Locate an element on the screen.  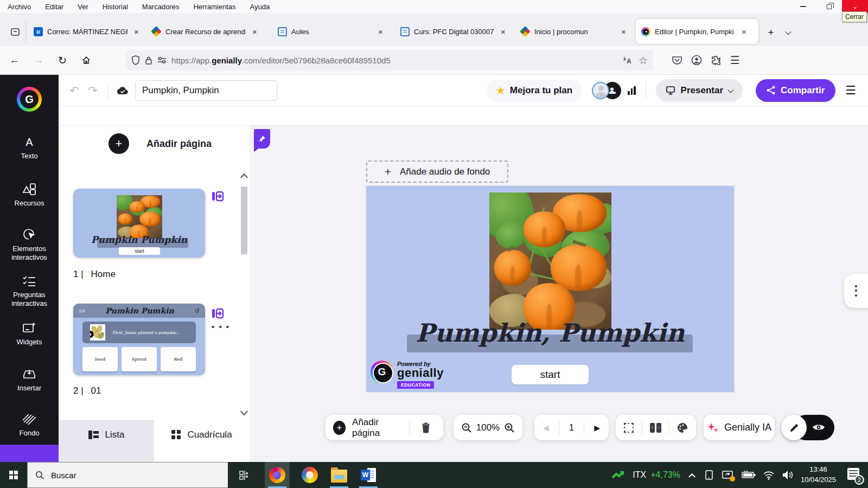
sidebar-item-preguntas-interactivas: Preguntas interactivas is located at coordinates (29, 291).